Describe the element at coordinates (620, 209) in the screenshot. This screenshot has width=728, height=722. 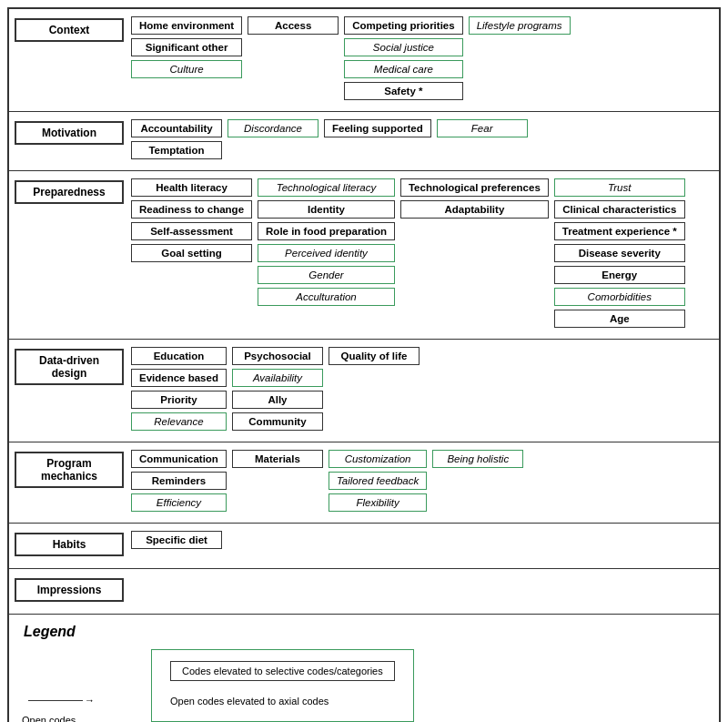
I see `box-clinical-characteristics: Clinical characteristics` at that location.